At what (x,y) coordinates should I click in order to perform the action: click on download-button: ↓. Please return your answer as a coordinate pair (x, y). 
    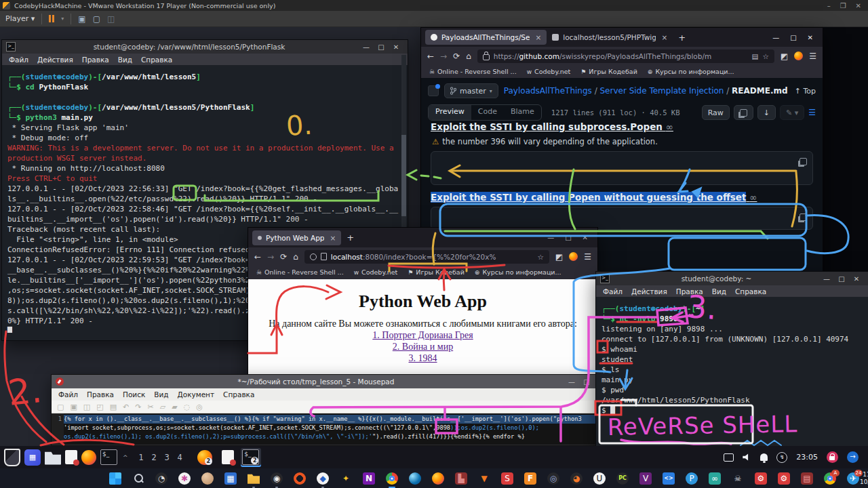
    Looking at the image, I should click on (766, 113).